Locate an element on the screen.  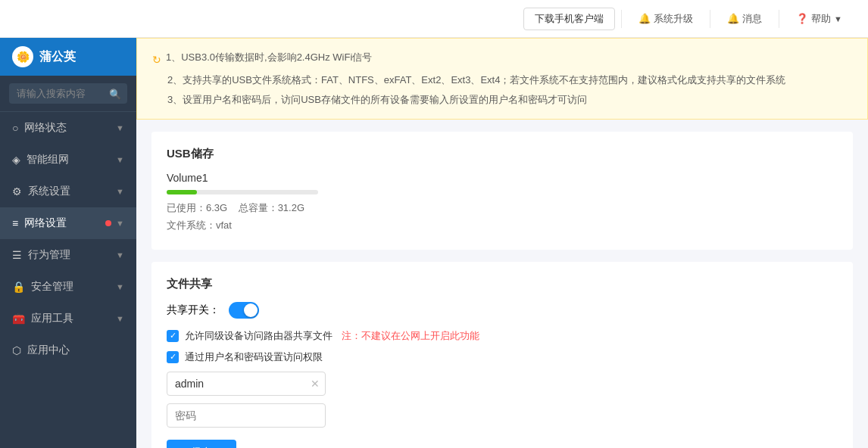
sidebar-item-app-center: ⬡ 应用中心 is located at coordinates (68, 350).